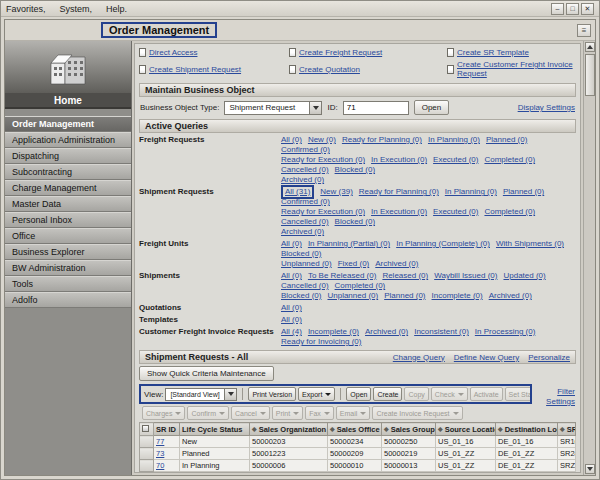 This screenshot has width=600, height=480. I want to click on direct-access-link: Direct Access, so click(173, 52).